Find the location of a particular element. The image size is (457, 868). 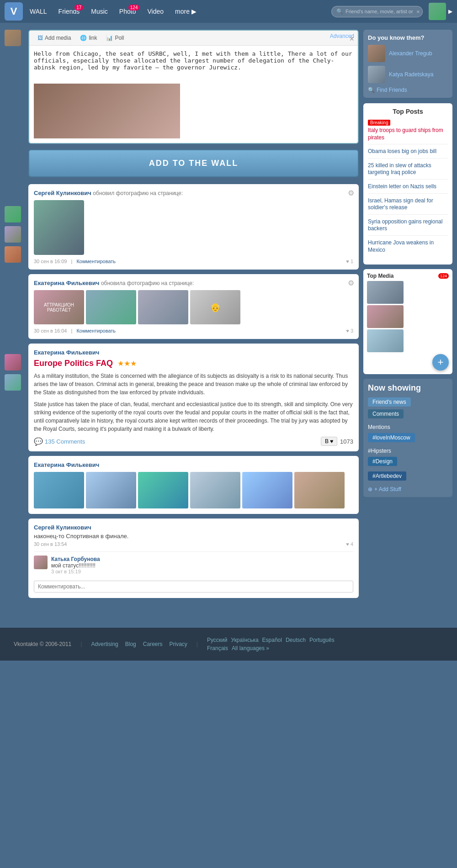

add-to-wall-button: ADD TO THE WALL is located at coordinates (194, 164).